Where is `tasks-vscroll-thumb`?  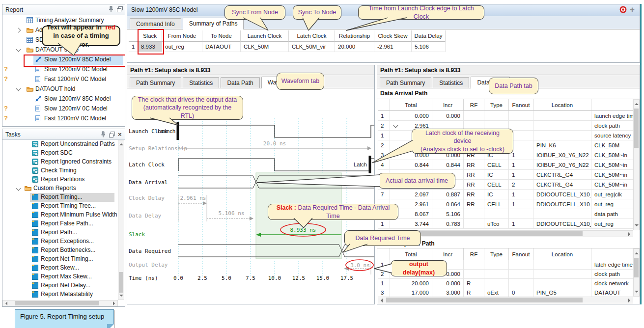
tasks-vscroll-thumb is located at coordinates (121, 282).